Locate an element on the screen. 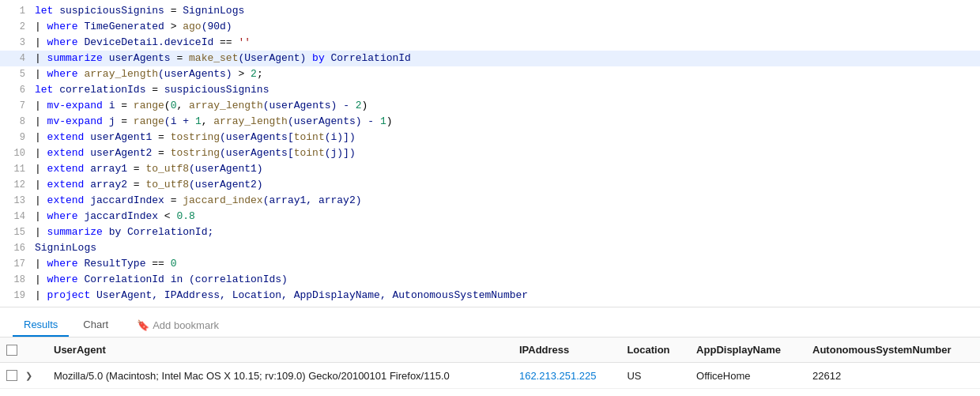 Image resolution: width=980 pixels, height=396 pixels. token-op: ) is located at coordinates (390, 122).